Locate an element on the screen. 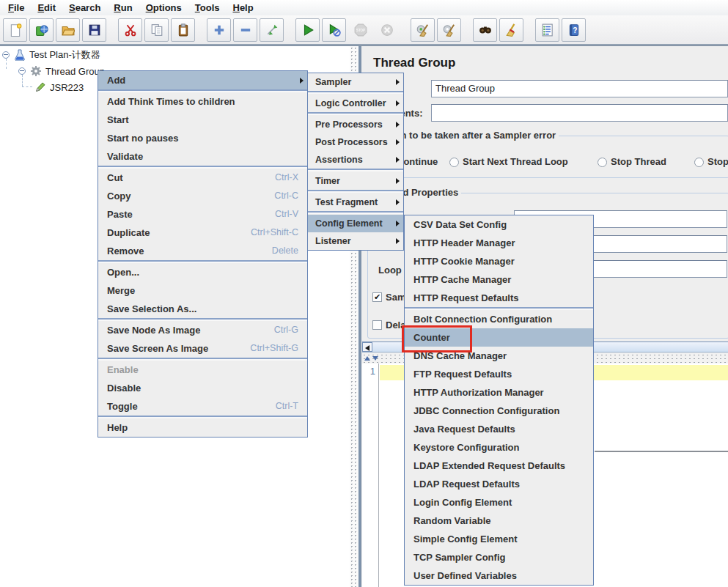 Image resolution: width=728 pixels, height=587 pixels. menu-item-ldap-extended-request-defaults: LDAP Extended Request Defaults is located at coordinates (499, 466).